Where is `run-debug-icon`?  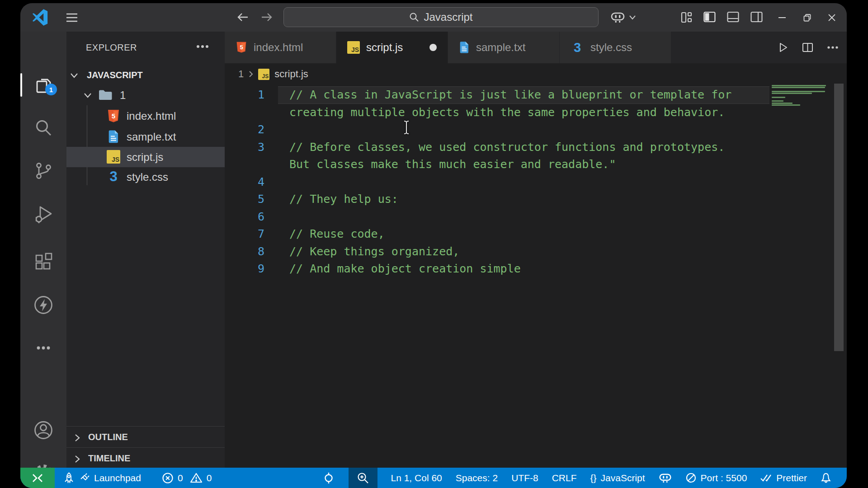
run-debug-icon is located at coordinates (43, 214).